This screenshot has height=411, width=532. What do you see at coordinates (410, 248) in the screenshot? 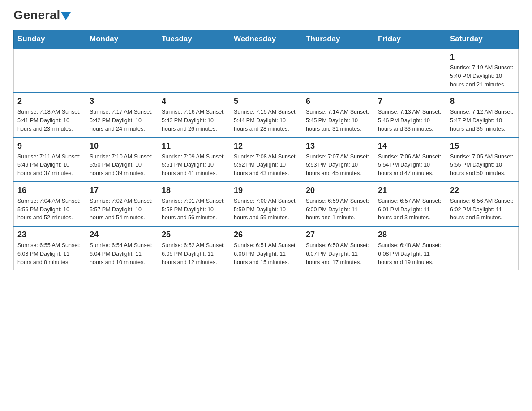
I see `calendar-cell: 28Sunrise: 6:48 AM Sunset: 6:08 PM Dayli…` at bounding box center [410, 248].